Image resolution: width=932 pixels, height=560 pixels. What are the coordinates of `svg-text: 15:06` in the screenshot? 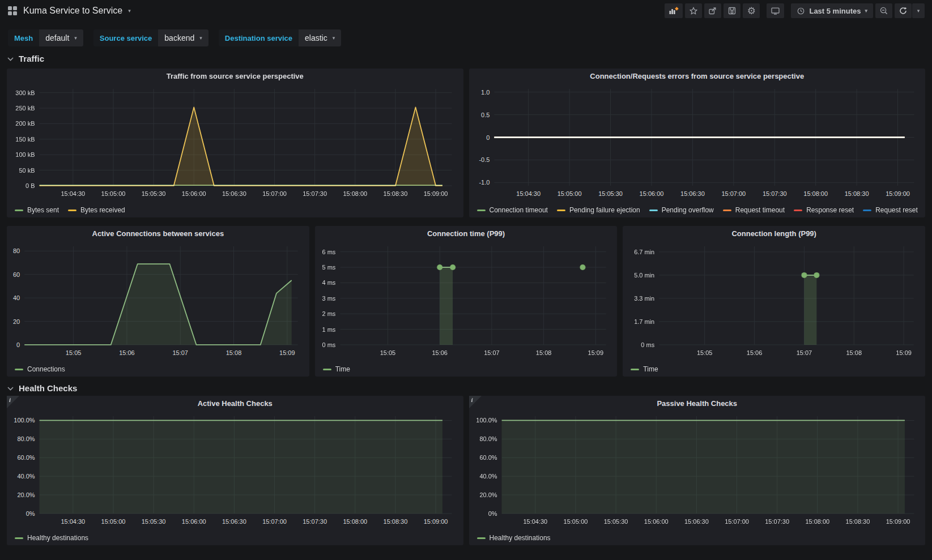 It's located at (440, 353).